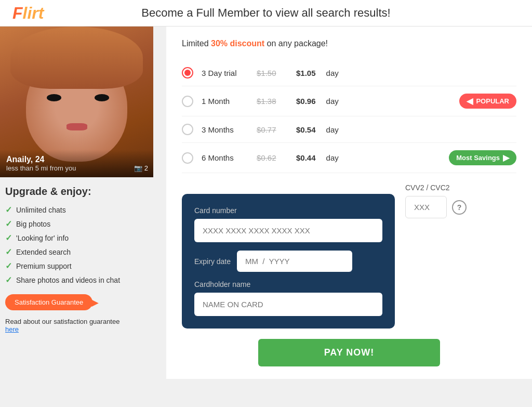 This screenshot has width=532, height=407. What do you see at coordinates (83, 210) in the screenshot?
I see `list-item: ✓Unlimited chats` at bounding box center [83, 210].